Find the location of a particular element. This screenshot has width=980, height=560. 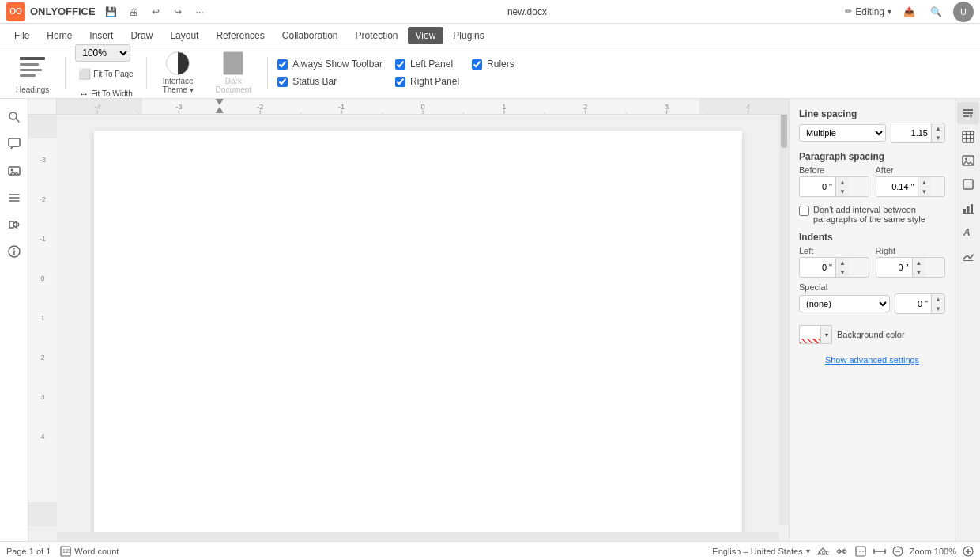

special-indent-down-btn: ▼ is located at coordinates (938, 308).